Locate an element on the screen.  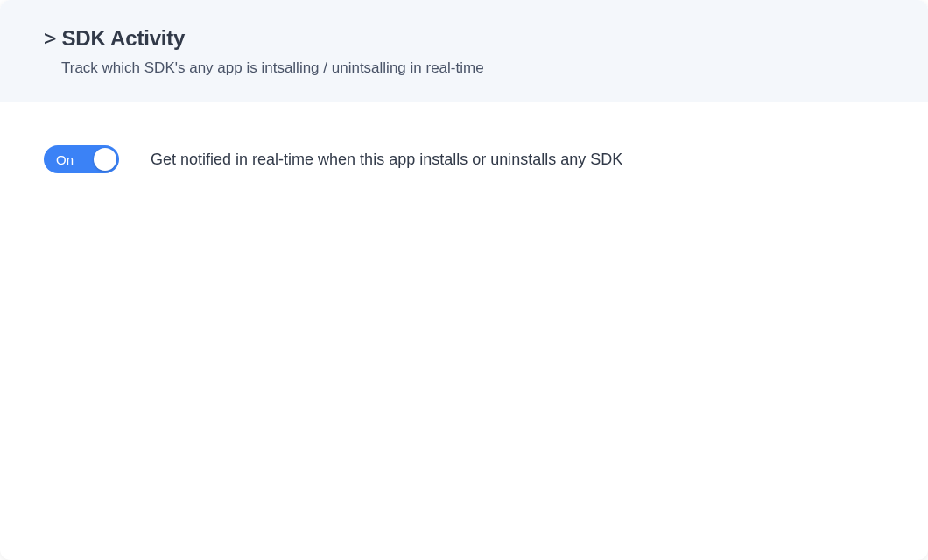
notification-toggle-row: On Get notified in real-time when this a… is located at coordinates (464, 159).